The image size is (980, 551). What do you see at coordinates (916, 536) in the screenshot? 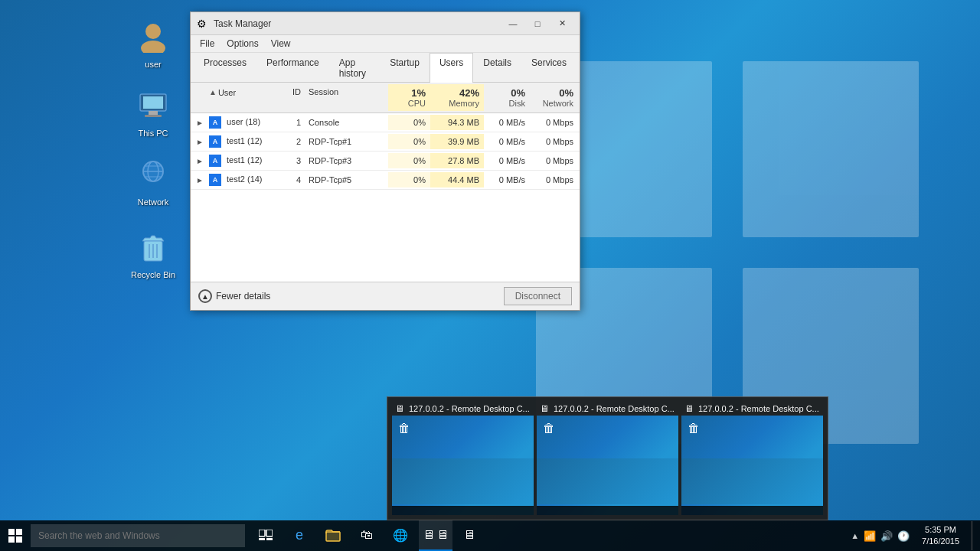
I see `taskbar-tray: ▲ 📶 🔊 🕐 5:35 PM 7/16/2015` at bounding box center [916, 536].